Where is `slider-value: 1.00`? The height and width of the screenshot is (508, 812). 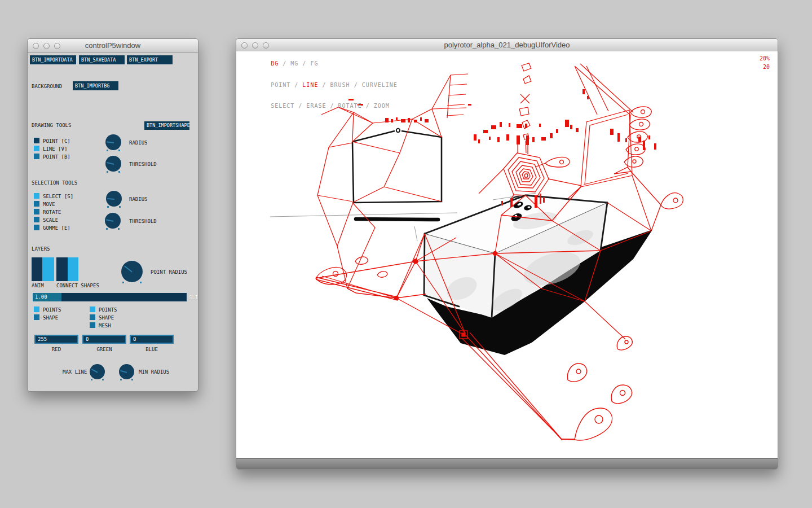
slider-value: 1.00 is located at coordinates (41, 297).